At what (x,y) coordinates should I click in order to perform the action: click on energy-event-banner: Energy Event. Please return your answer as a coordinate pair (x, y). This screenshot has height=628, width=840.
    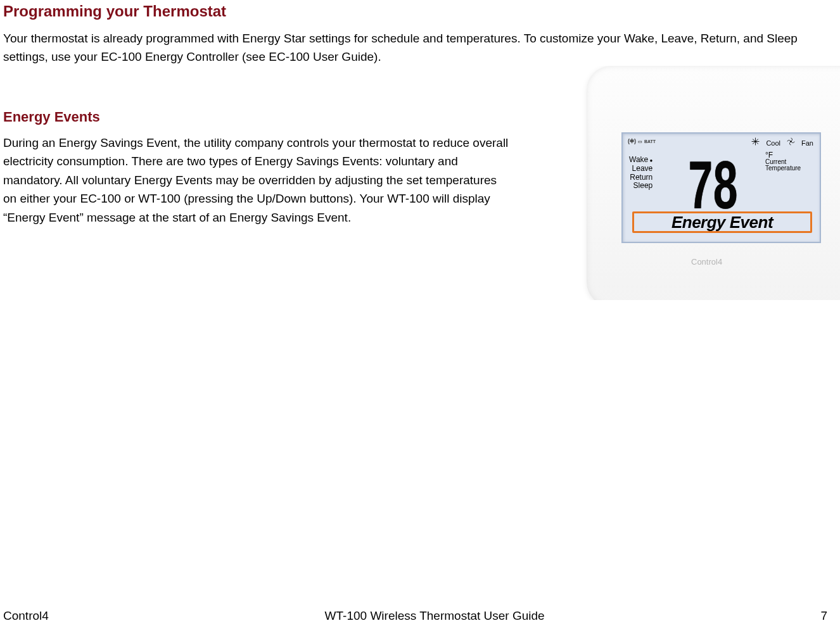
    Looking at the image, I should click on (722, 222).